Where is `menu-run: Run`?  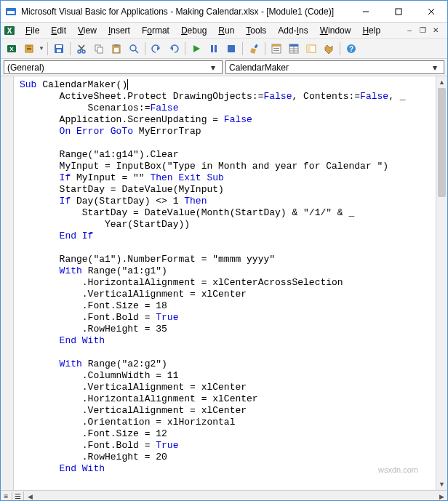
menu-run: Run is located at coordinates (226, 31).